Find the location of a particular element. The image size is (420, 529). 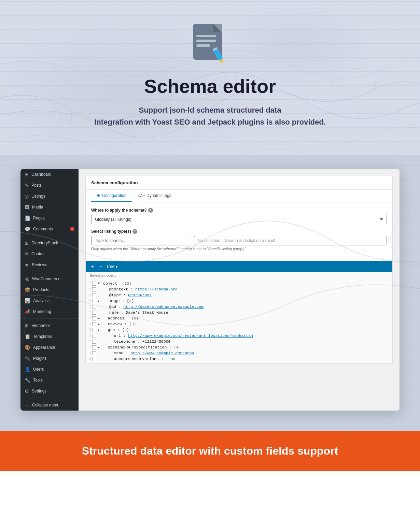

tab-configuration: ⚙ Configuration is located at coordinates (111, 196).